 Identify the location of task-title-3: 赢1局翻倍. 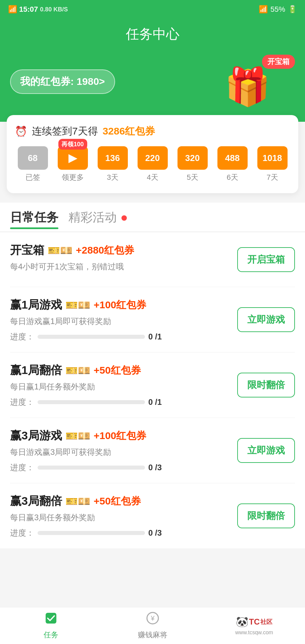
(36, 370).